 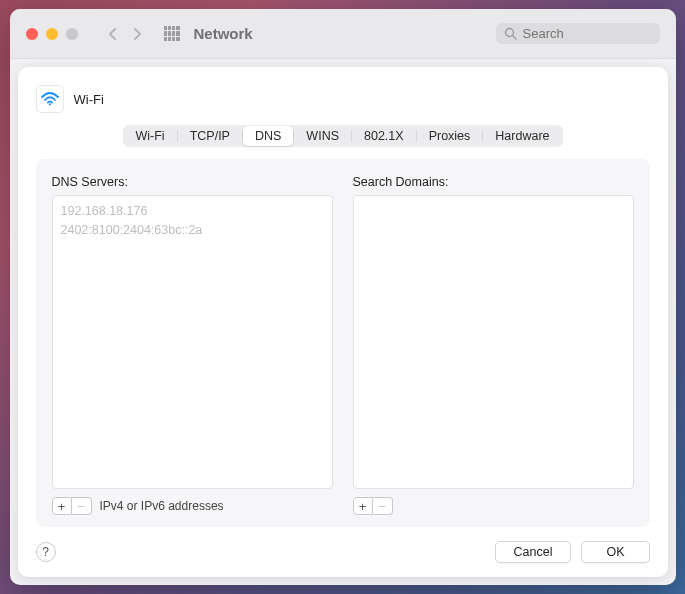 What do you see at coordinates (343, 34) in the screenshot?
I see `titlebar: Network` at bounding box center [343, 34].